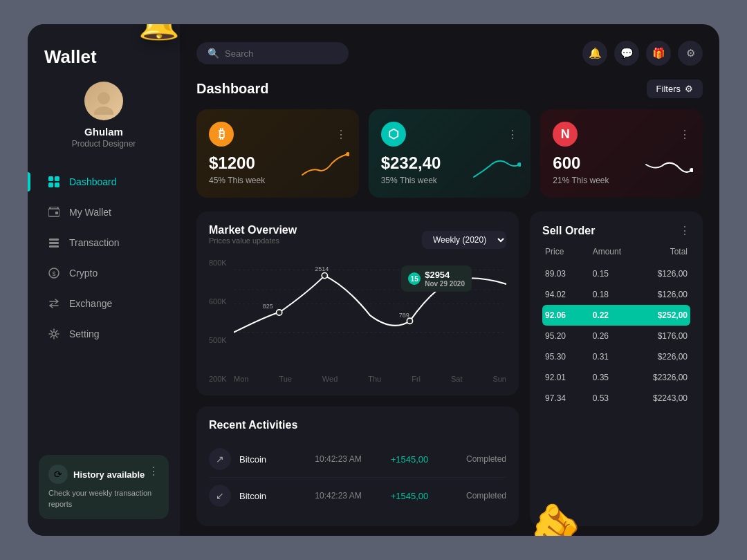 The width and height of the screenshot is (747, 560). I want to click on sidebar-item-dashboard: Dashboard, so click(104, 182).